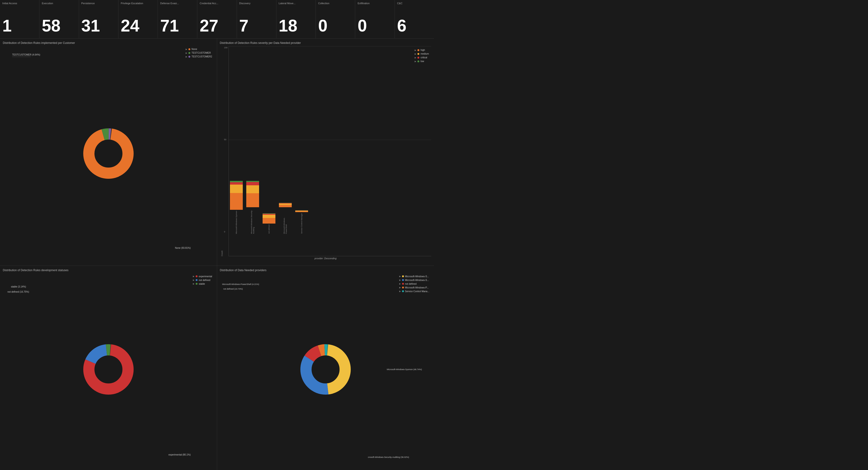 Image resolution: width=868 pixels, height=470 pixels. I want to click on panel3-title: Distribution of Detection Rules developm…, so click(108, 270).